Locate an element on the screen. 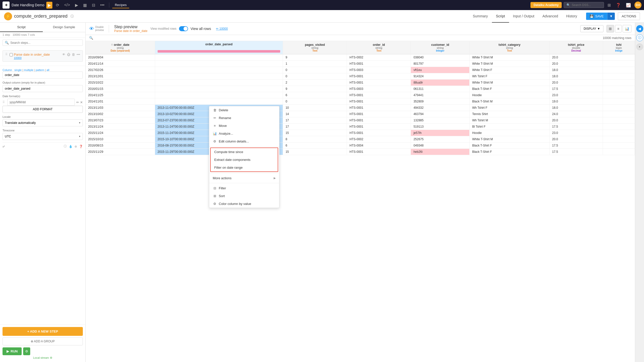 This screenshot has width=644, height=362. search-input is located at coordinates (587, 5).